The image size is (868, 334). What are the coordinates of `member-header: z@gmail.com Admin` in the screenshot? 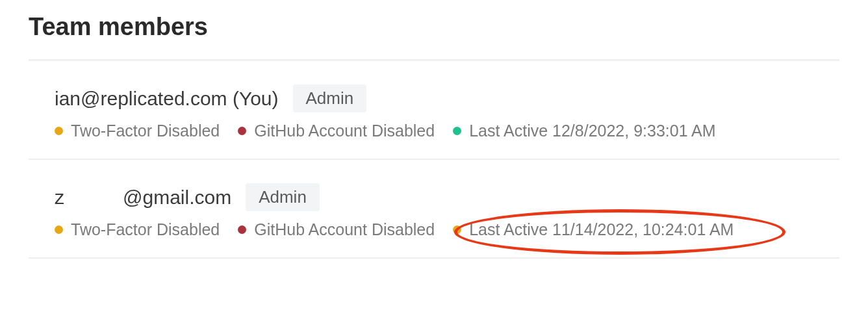 It's located at (434, 198).